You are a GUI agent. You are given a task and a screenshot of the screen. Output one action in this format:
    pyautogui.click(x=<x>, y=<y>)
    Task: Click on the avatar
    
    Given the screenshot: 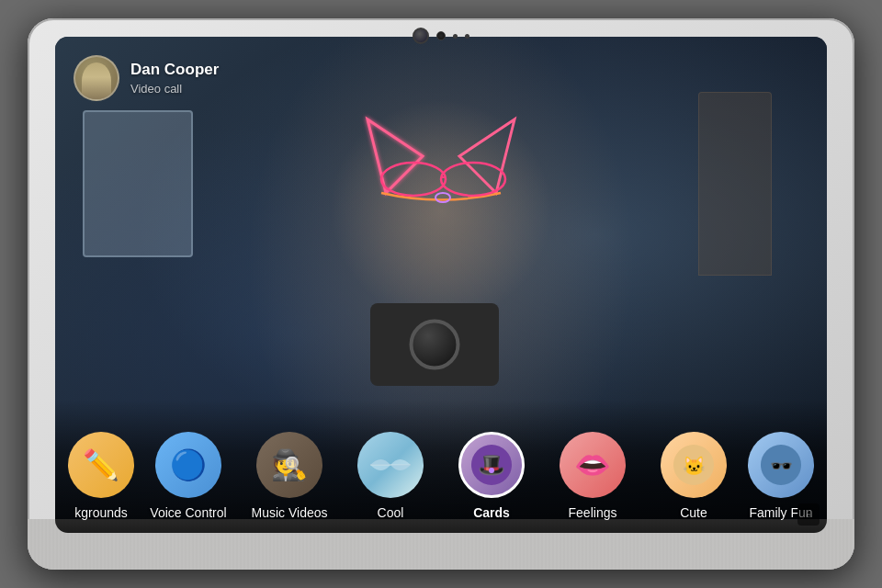 What is the action you would take?
    pyautogui.click(x=96, y=78)
    